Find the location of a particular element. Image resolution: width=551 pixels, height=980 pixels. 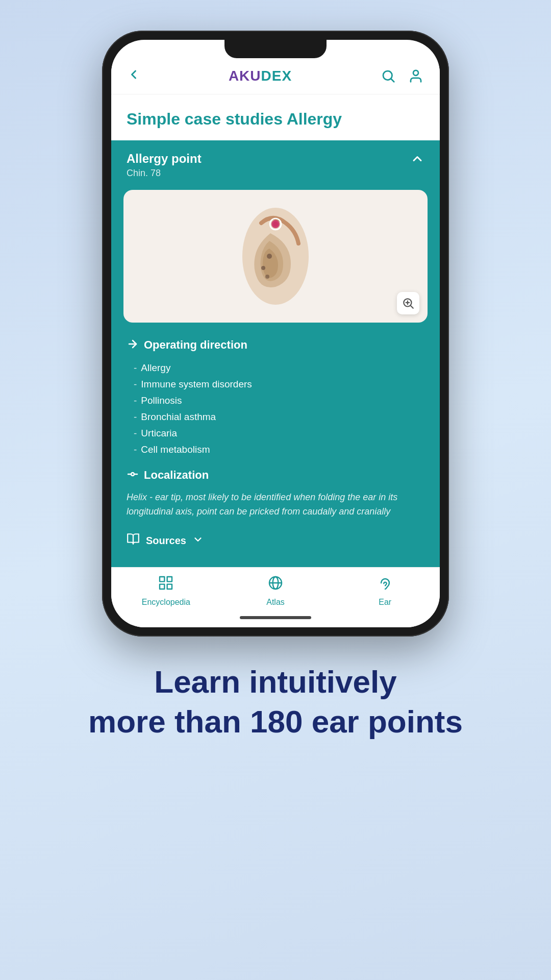

nav-ear: Ear is located at coordinates (385, 591).